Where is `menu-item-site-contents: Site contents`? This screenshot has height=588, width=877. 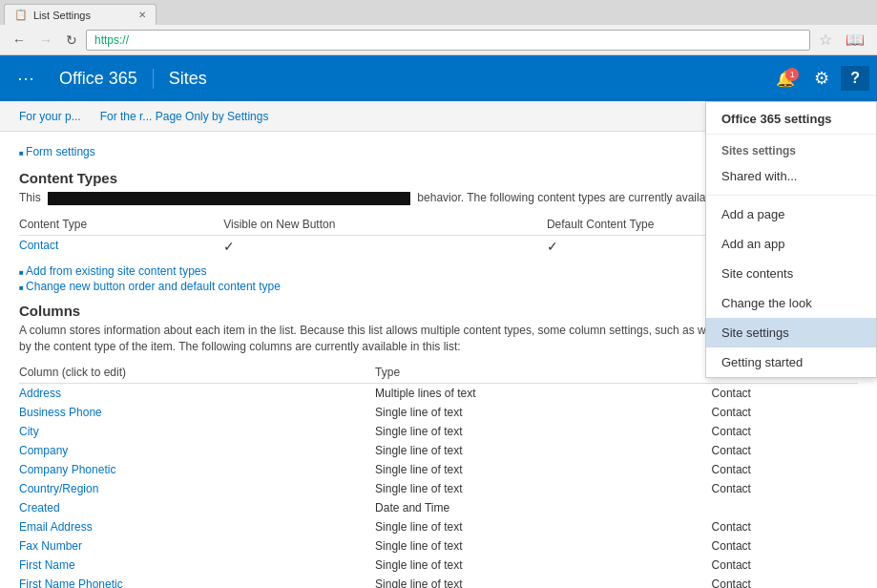 menu-item-site-contents: Site contents is located at coordinates (791, 273).